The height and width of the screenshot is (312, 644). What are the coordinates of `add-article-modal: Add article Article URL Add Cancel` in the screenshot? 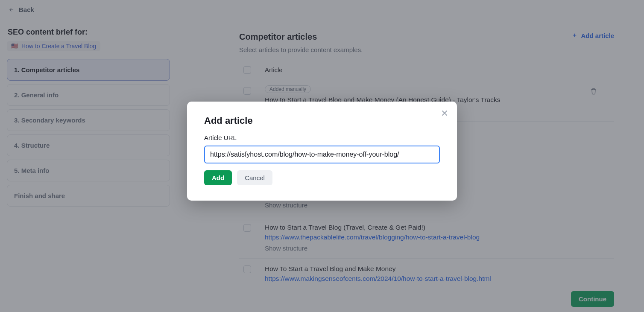 It's located at (322, 151).